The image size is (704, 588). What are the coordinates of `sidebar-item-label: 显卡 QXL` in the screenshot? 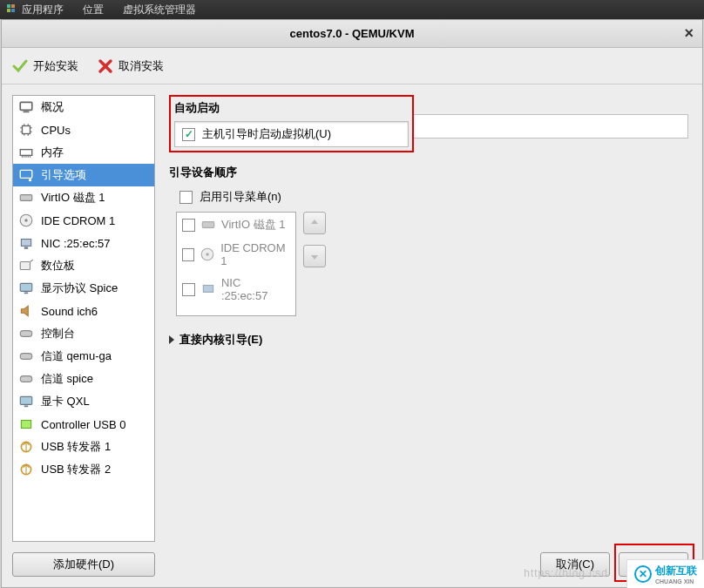 It's located at (65, 402).